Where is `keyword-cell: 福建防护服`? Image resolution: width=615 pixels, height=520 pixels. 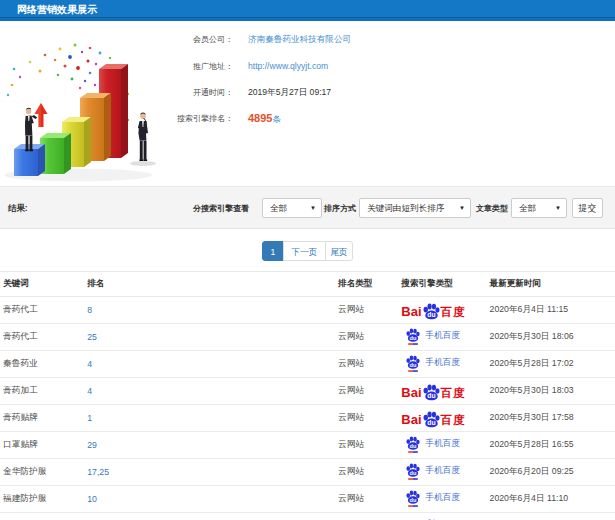 keyword-cell: 福建防护服 is located at coordinates (42, 500).